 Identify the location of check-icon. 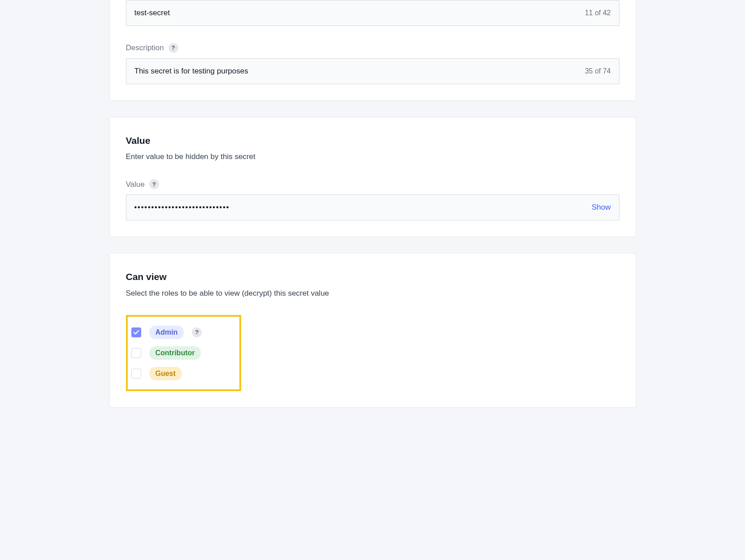
(136, 332).